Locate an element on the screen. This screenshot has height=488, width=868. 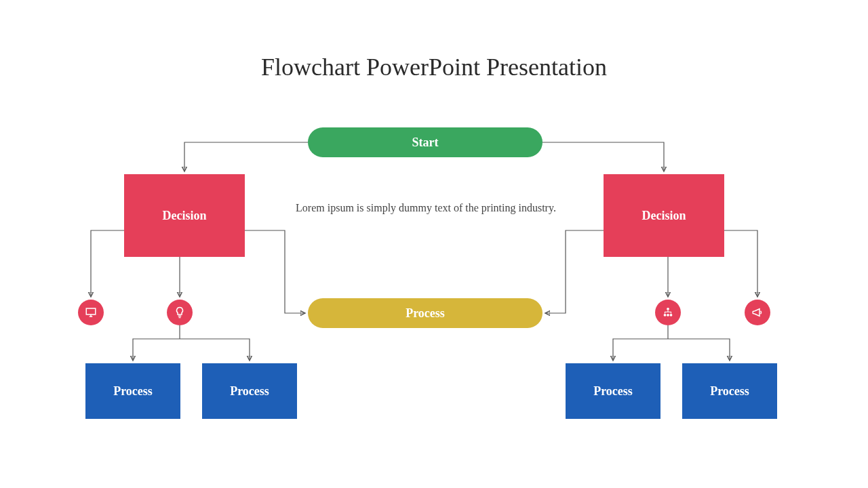
center-process-node: Process is located at coordinates (425, 313).